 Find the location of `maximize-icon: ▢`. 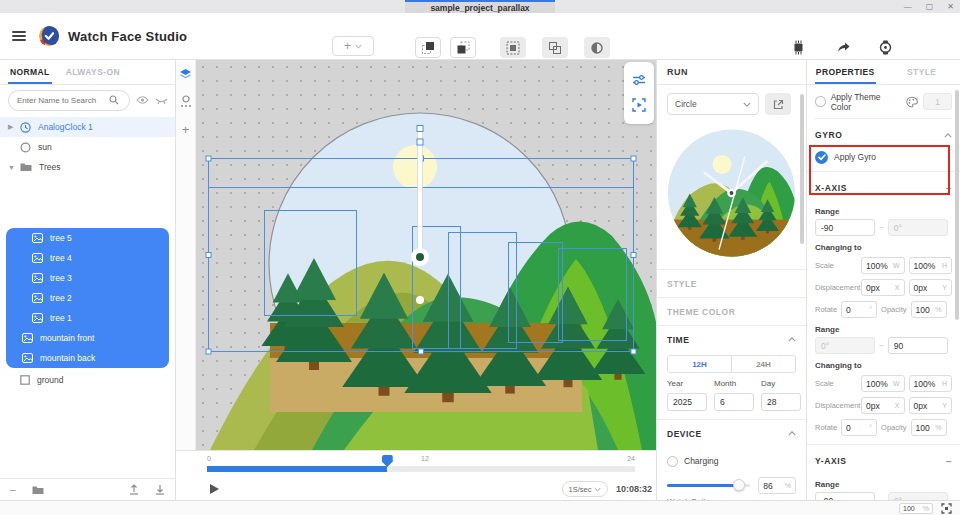

maximize-icon: ▢ is located at coordinates (930, 7).